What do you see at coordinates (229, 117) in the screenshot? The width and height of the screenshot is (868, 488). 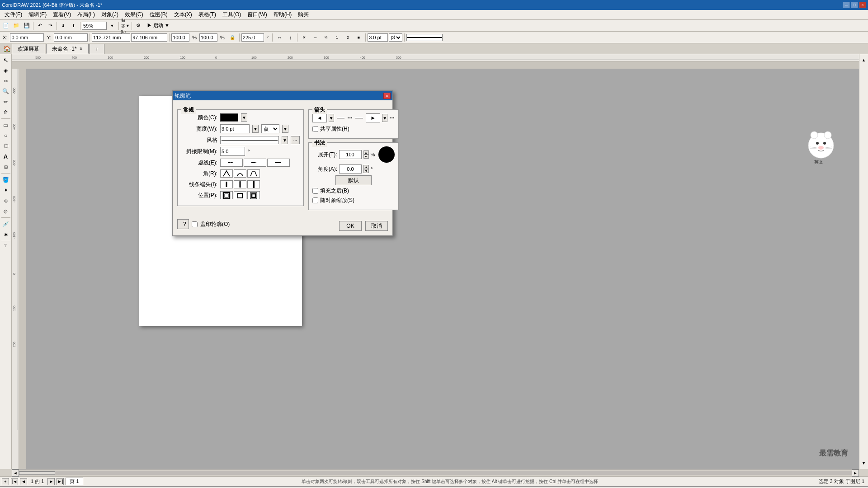 I see `color-swatch` at bounding box center [229, 117].